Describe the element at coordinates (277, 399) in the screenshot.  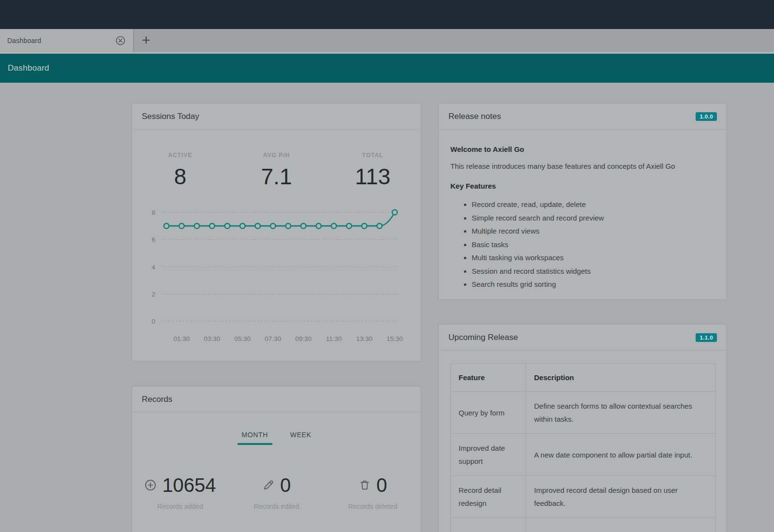
I see `records-card-header: Records` at that location.